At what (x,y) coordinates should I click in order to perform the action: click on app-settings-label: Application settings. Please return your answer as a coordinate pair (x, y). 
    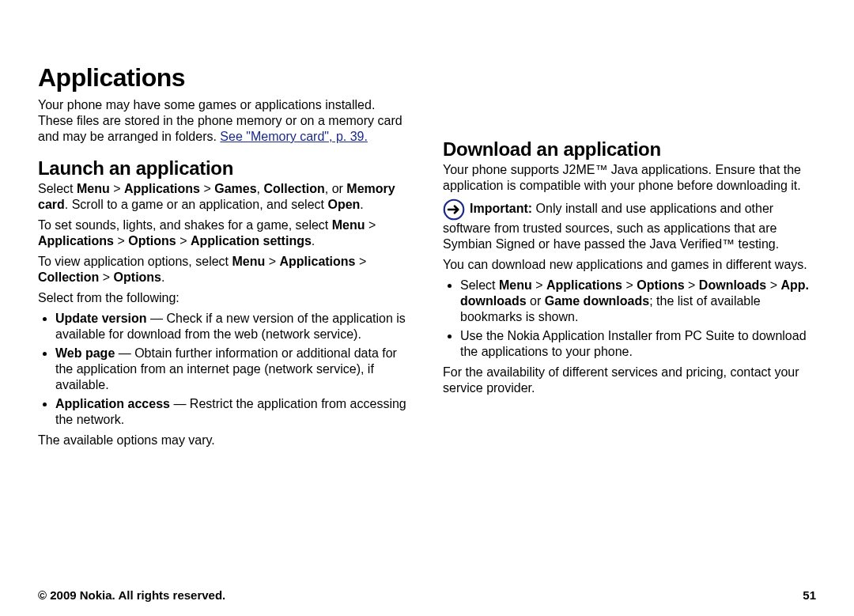
    Looking at the image, I should click on (251, 240).